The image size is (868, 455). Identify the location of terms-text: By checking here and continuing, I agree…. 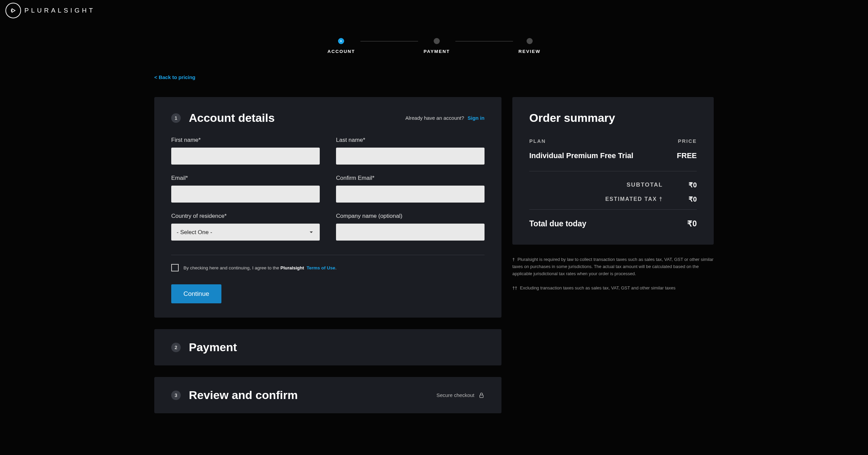
(260, 268).